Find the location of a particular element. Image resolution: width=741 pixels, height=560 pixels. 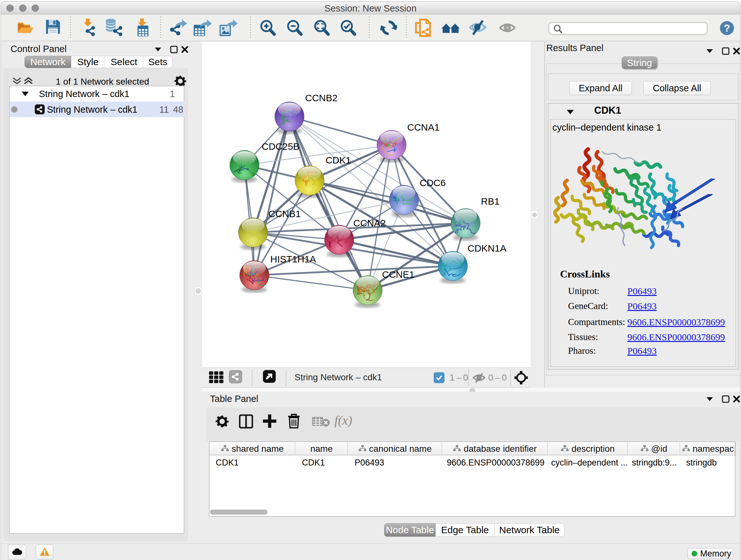

svg-text: CCNA1 is located at coordinates (423, 127).